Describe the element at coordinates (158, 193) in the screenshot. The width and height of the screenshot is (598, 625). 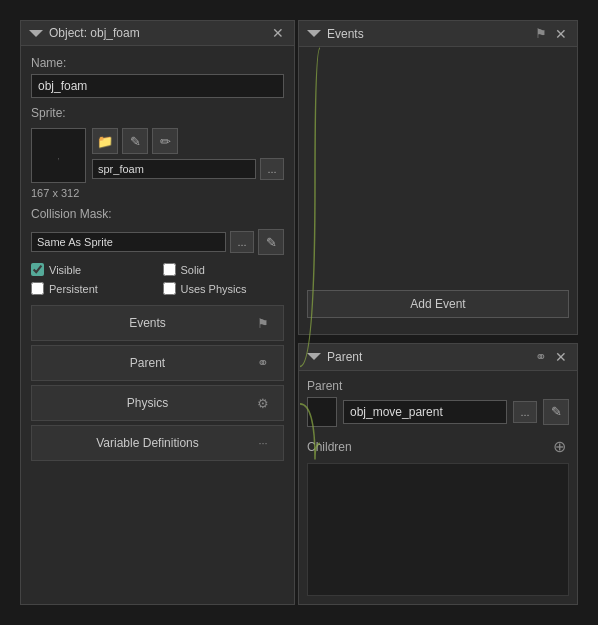
I see `sprite-size: 167 x 312` at that location.